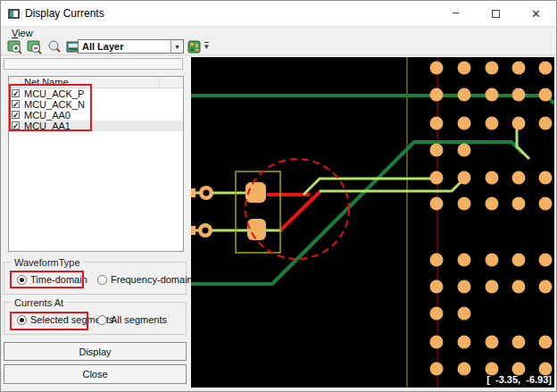  What do you see at coordinates (103, 46) in the screenshot?
I see `layer-dropdown-value: All Layer` at bounding box center [103, 46].